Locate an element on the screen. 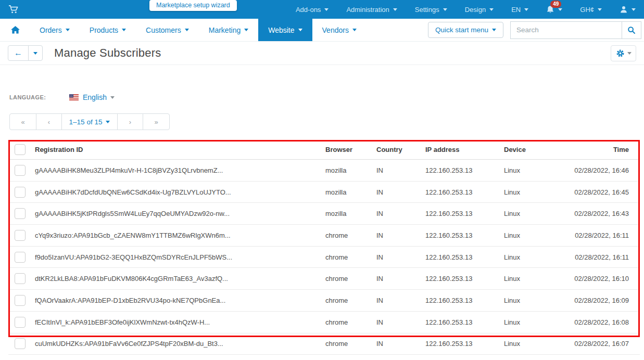 The width and height of the screenshot is (644, 360). nav-website: Website is located at coordinates (285, 30).